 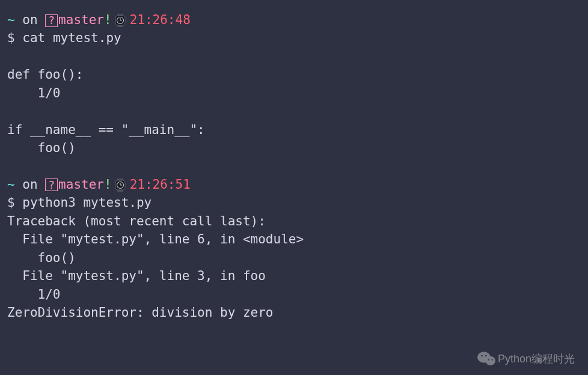 I want to click on wechat-icon, so click(x=486, y=359).